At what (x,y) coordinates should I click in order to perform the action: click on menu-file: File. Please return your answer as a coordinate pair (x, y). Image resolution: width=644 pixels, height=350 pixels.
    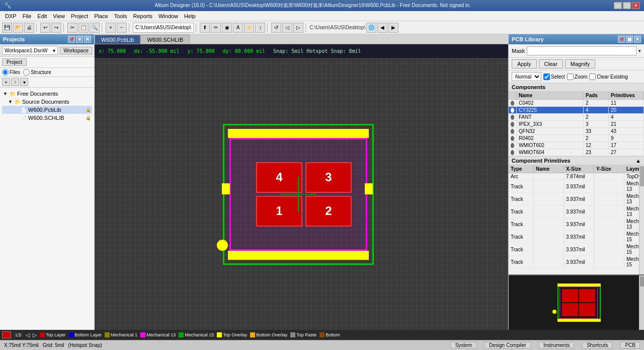
    Looking at the image, I should click on (27, 16).